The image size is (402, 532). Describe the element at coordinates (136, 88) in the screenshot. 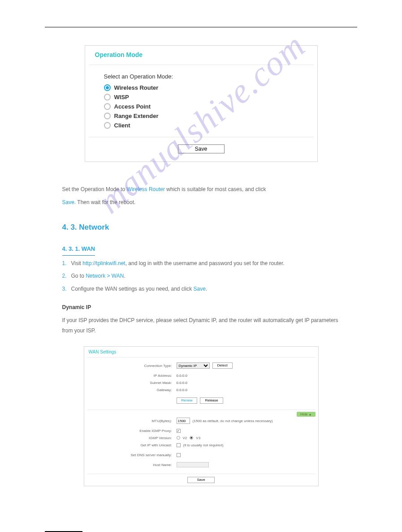

I see `radio-label: Wireless Router` at that location.